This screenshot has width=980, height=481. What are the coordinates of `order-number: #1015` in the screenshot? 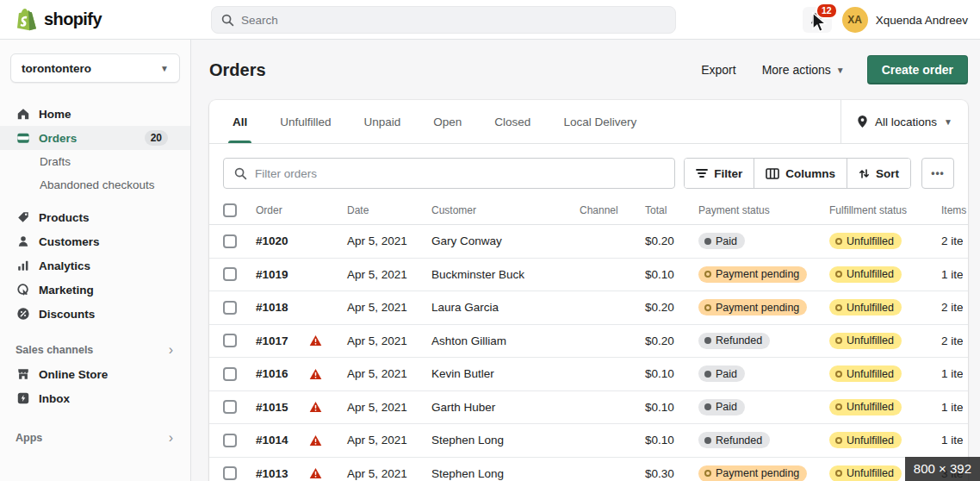 It's located at (282, 407).